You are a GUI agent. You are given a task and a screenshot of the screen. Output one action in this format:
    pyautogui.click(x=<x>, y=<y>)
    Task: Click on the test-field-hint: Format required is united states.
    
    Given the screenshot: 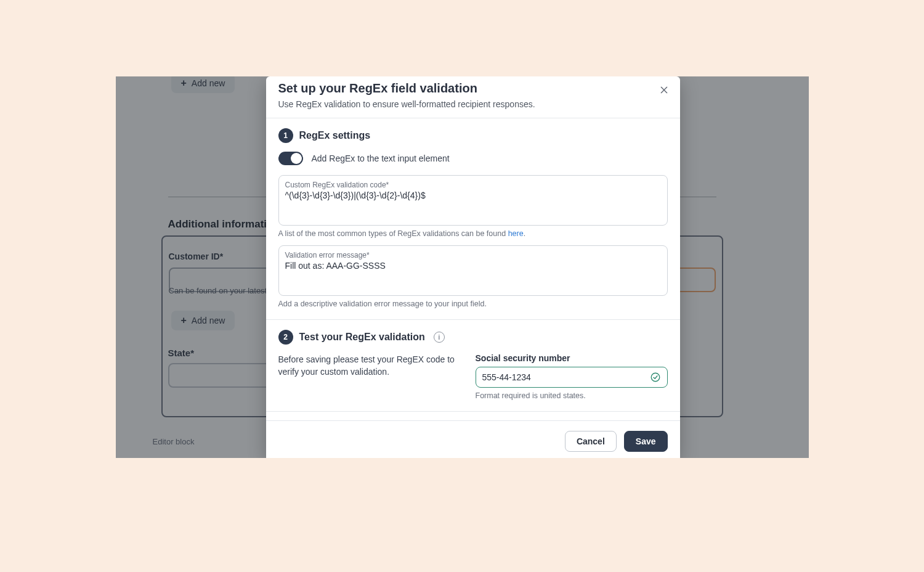 What is the action you would take?
    pyautogui.click(x=572, y=396)
    